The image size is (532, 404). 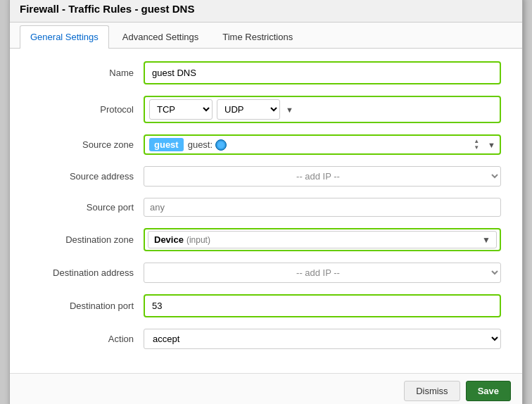 What do you see at coordinates (198, 240) in the screenshot?
I see `destination-zone-sub: (input)` at bounding box center [198, 240].